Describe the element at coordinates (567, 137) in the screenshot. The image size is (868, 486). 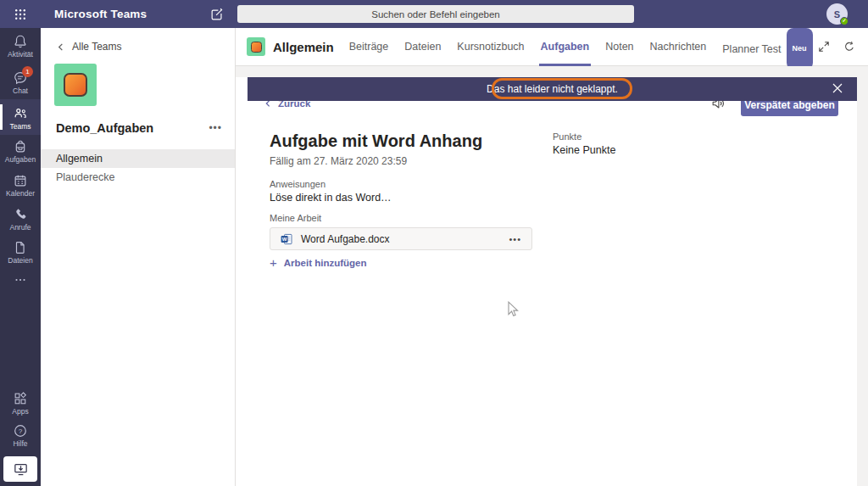
I see `points-label: Punkte` at that location.